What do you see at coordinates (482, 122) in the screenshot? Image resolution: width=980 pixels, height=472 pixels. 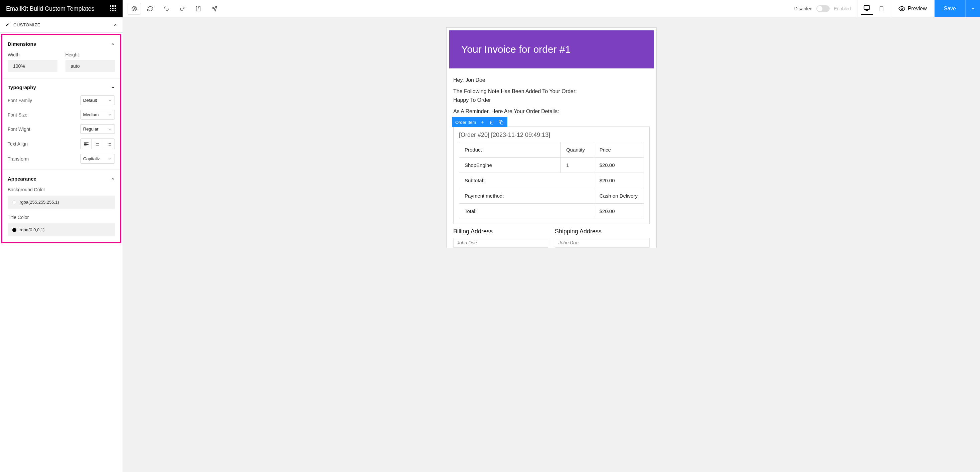 I see `add-block-button` at bounding box center [482, 122].